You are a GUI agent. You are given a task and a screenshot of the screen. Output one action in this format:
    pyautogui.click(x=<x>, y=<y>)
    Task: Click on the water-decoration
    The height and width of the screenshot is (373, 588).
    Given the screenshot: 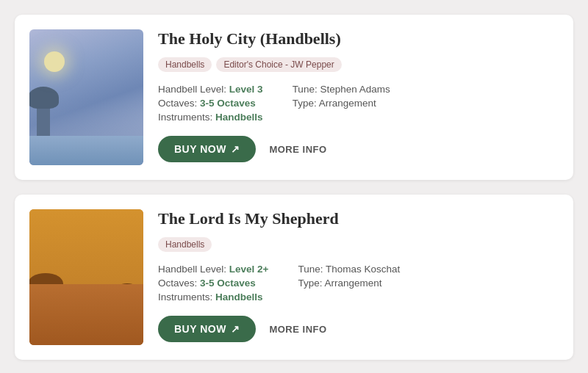 What is the action you would take?
    pyautogui.click(x=87, y=151)
    